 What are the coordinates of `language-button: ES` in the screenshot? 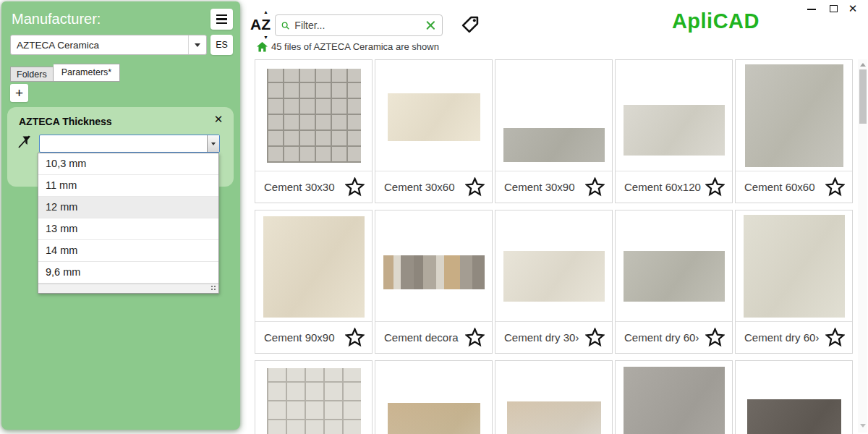 It's located at (221, 45).